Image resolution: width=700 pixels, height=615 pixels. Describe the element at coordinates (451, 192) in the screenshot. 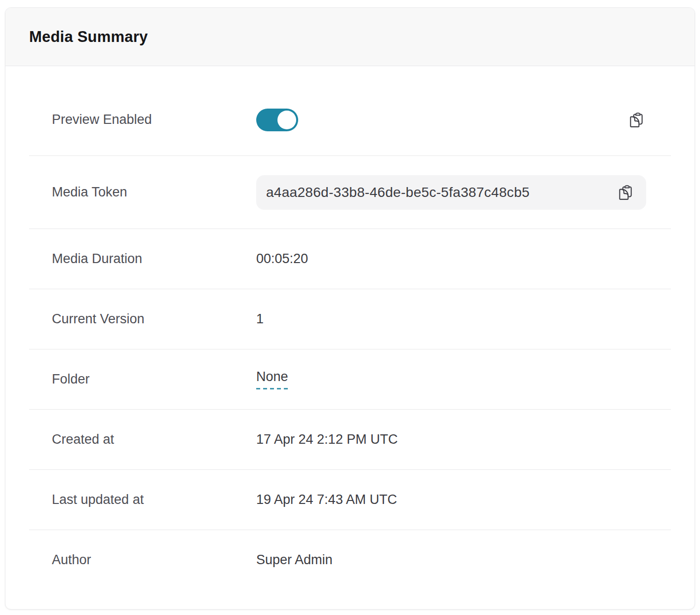

I see `row-value-area: a4aa286d-33b8-46de-be5c-5fa387c48cb5` at that location.